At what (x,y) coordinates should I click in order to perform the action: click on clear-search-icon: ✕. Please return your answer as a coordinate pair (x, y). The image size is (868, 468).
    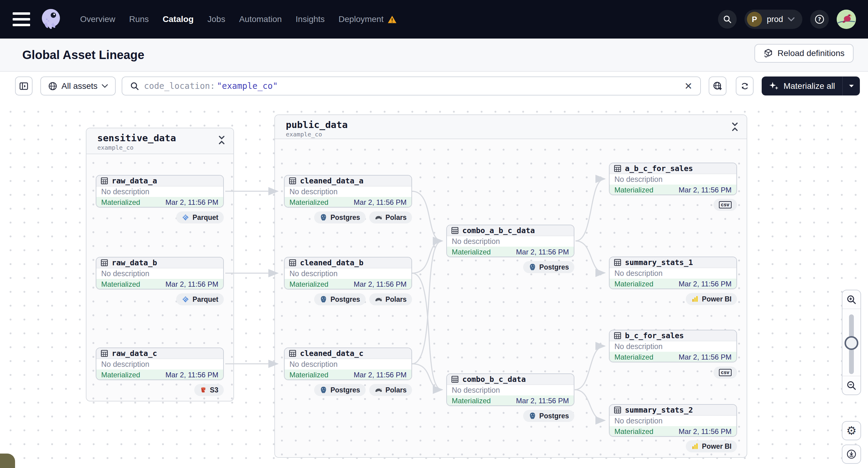
    Looking at the image, I should click on (688, 86).